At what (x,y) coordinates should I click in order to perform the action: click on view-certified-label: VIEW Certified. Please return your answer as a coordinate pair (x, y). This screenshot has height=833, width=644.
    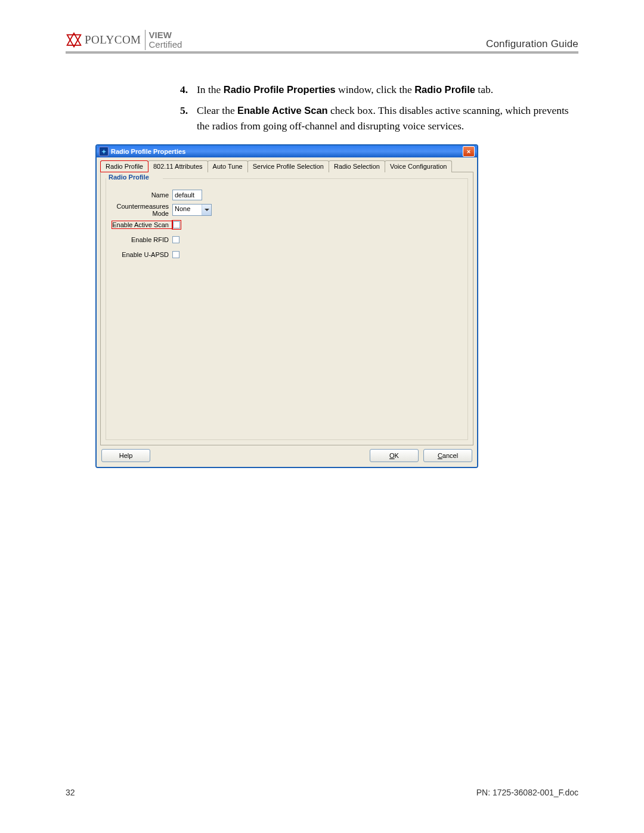
    Looking at the image, I should click on (166, 40).